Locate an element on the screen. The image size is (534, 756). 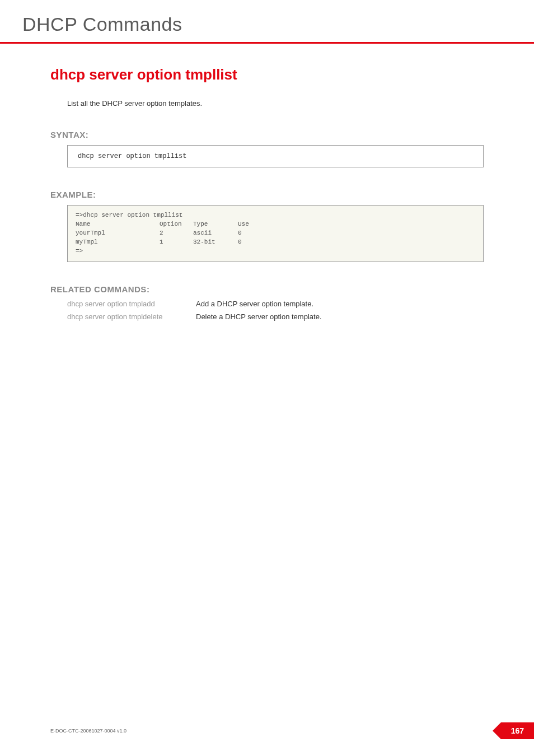
example-cell-option: 2 is located at coordinates (176, 234).